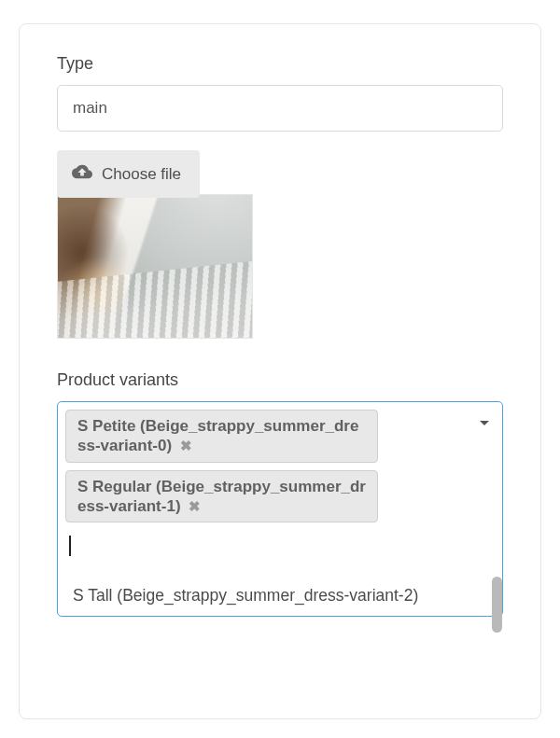 The height and width of the screenshot is (738, 560). I want to click on image-preview, so click(155, 267).